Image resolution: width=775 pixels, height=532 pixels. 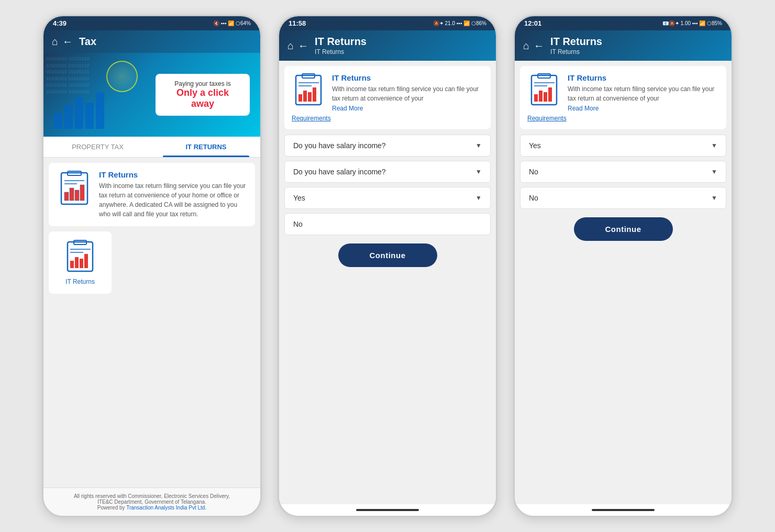 I want to click on read-more-link-3: Read More, so click(x=583, y=108).